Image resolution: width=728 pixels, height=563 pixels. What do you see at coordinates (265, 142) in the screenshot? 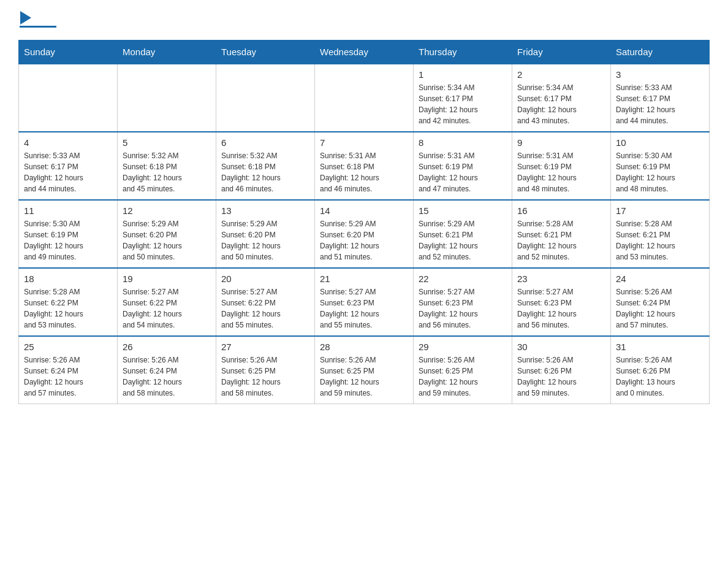
I see `day-number: 6` at bounding box center [265, 142].